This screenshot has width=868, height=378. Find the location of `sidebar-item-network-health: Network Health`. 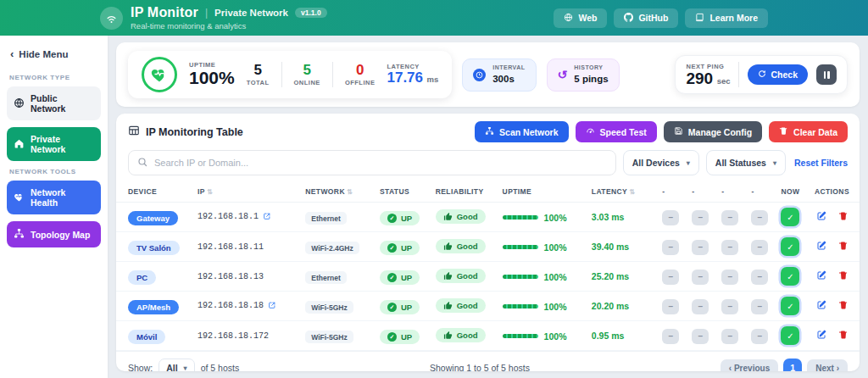

sidebar-item-network-health: Network Health is located at coordinates (54, 197).